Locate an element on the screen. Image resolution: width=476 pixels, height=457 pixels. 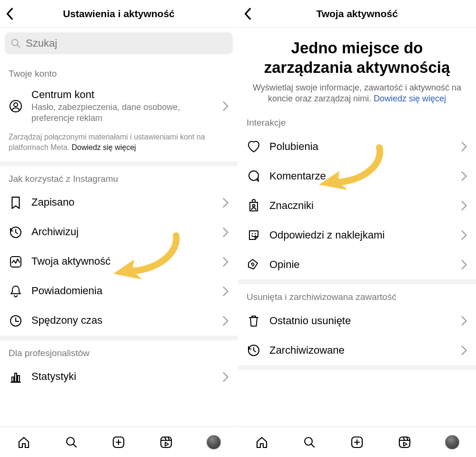
row-title: Spędzony czas is located at coordinates (121, 320).